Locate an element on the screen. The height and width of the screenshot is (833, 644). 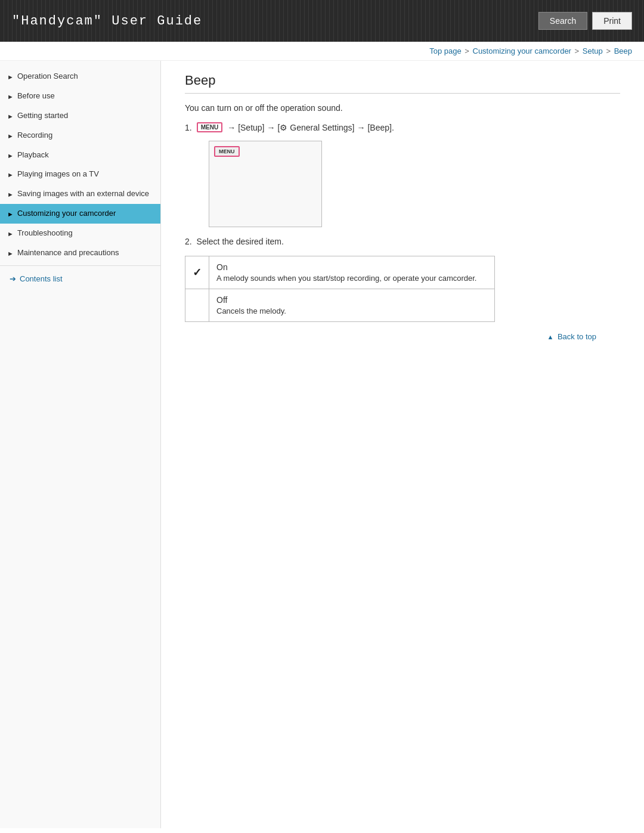
contents-arrow-icon: ➔ is located at coordinates (13, 279).